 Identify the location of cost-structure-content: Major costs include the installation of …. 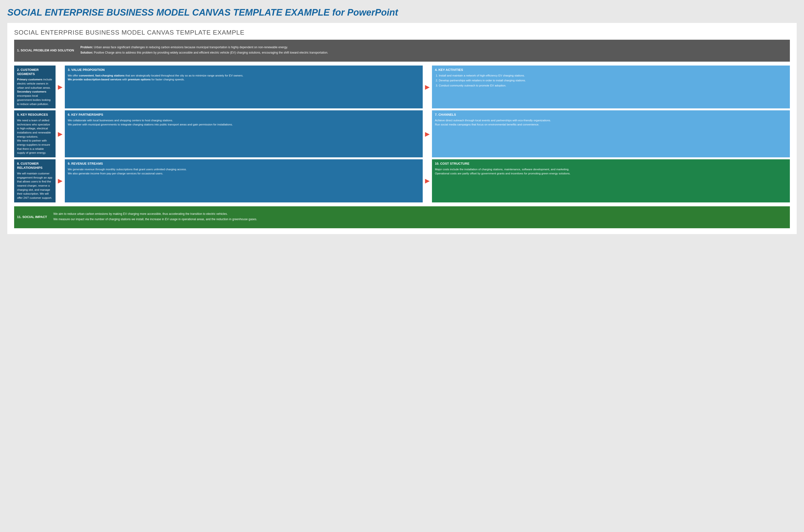
(611, 184).